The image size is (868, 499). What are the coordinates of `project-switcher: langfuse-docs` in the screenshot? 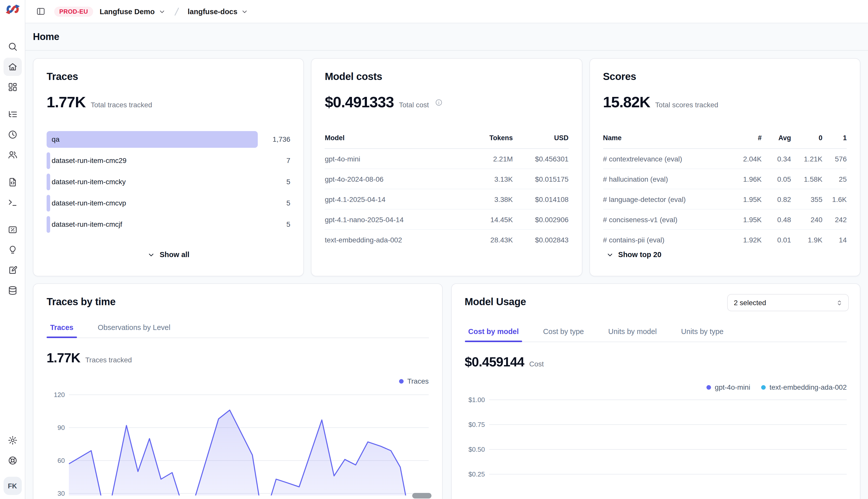 It's located at (218, 11).